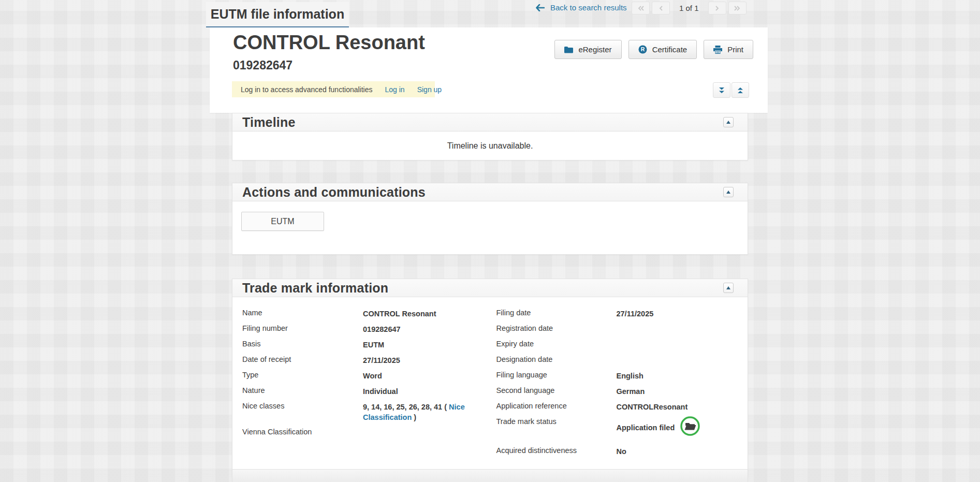  I want to click on timeline-section-body: Timeline is unavailable., so click(490, 146).